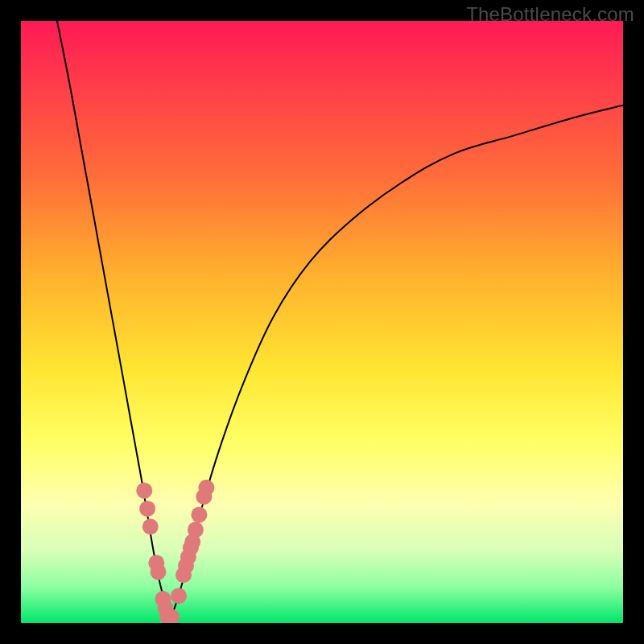 This screenshot has height=644, width=644. What do you see at coordinates (551, 14) in the screenshot?
I see `watermark-text: TheBottleneck.com` at bounding box center [551, 14].